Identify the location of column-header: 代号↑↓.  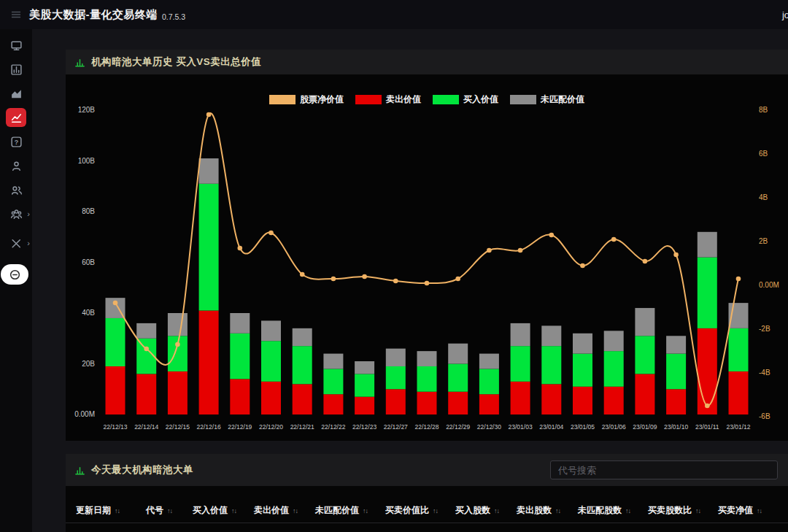
(165, 511).